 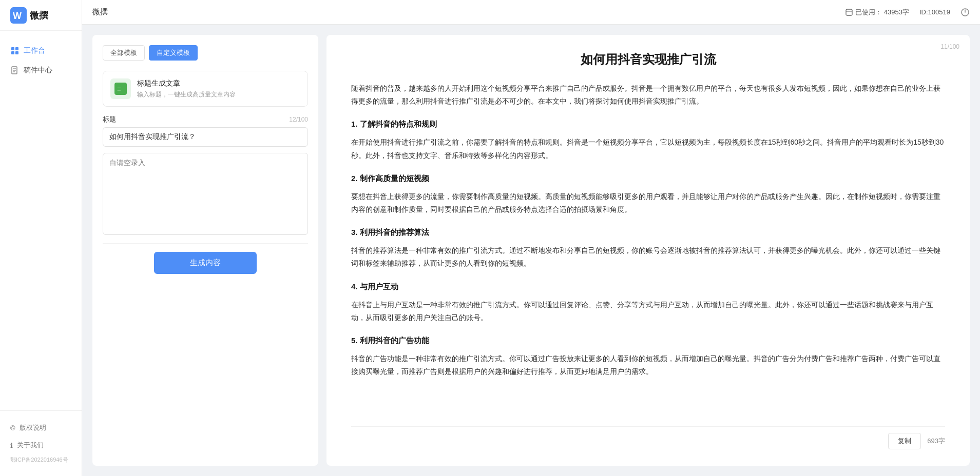 What do you see at coordinates (109, 120) in the screenshot?
I see `title-label: 标题` at bounding box center [109, 120].